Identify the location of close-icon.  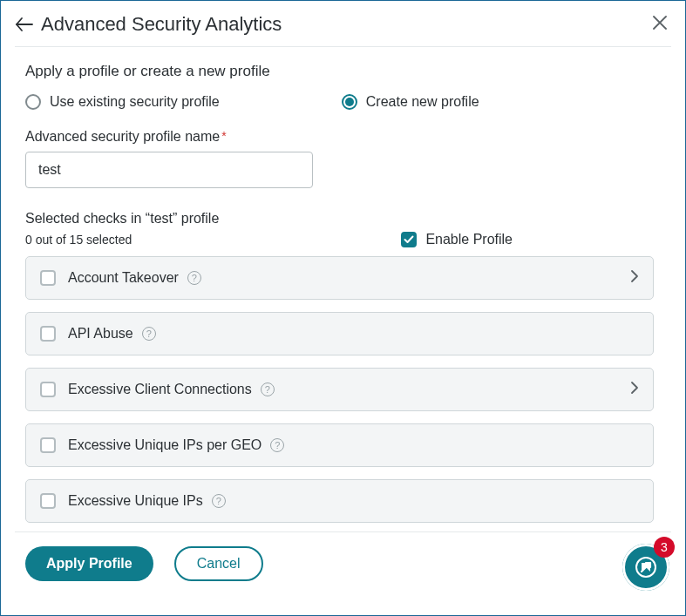
(660, 24).